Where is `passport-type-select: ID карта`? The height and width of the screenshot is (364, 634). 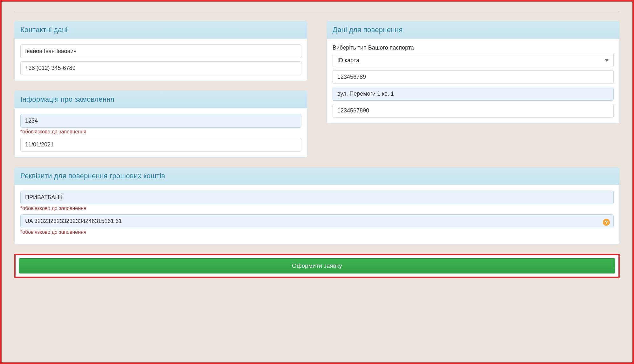
passport-type-select: ID карта is located at coordinates (473, 60).